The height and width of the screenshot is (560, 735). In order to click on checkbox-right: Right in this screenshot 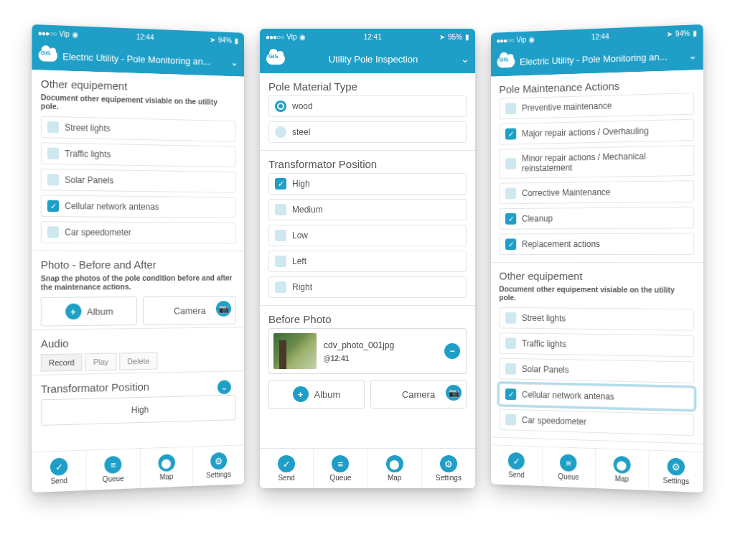, I will do `click(368, 287)`.